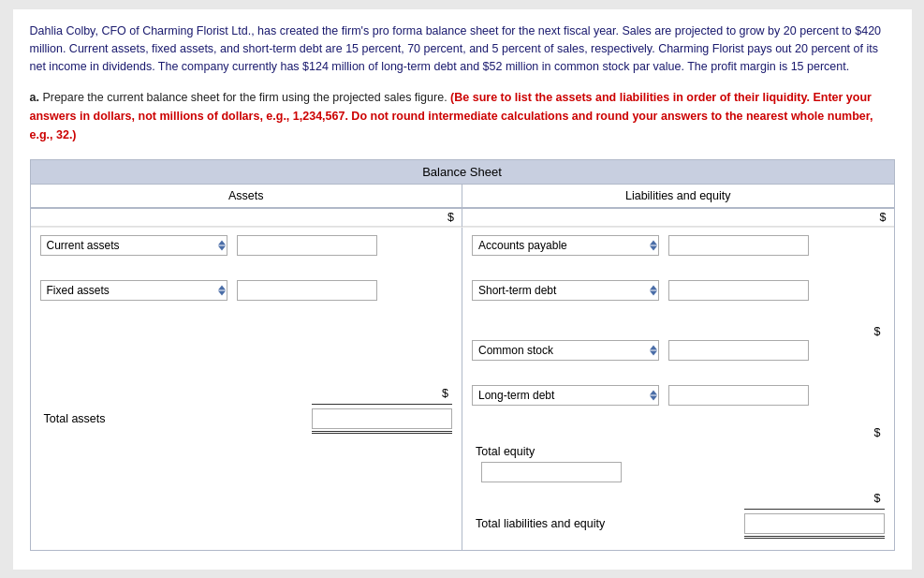  Describe the element at coordinates (565, 290) in the screenshot. I see `short-term-debt-select: Short-term debt` at that location.